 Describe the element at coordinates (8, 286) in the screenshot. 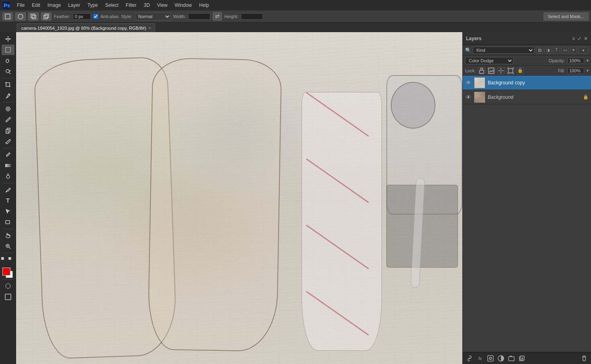

I see `tool-quick-mask` at that location.